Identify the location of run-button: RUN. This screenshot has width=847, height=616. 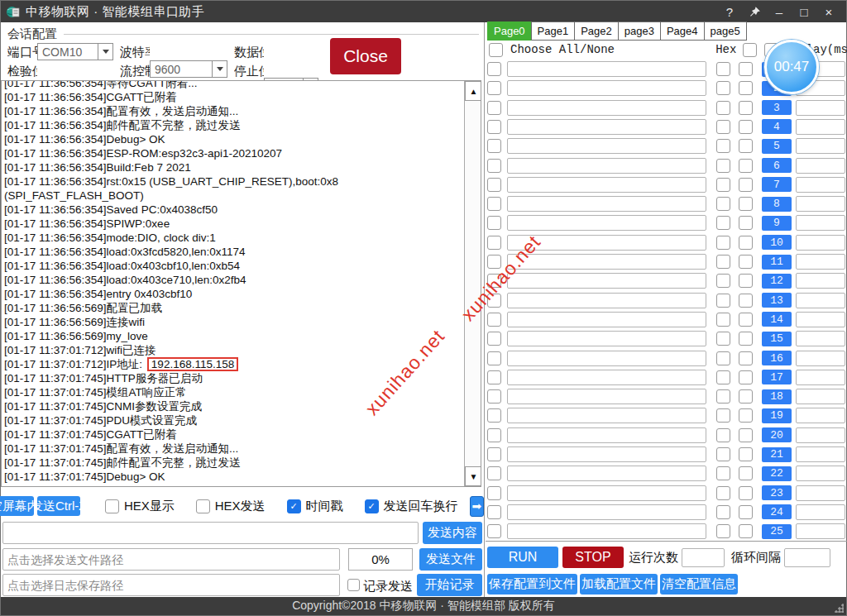
(523, 557).